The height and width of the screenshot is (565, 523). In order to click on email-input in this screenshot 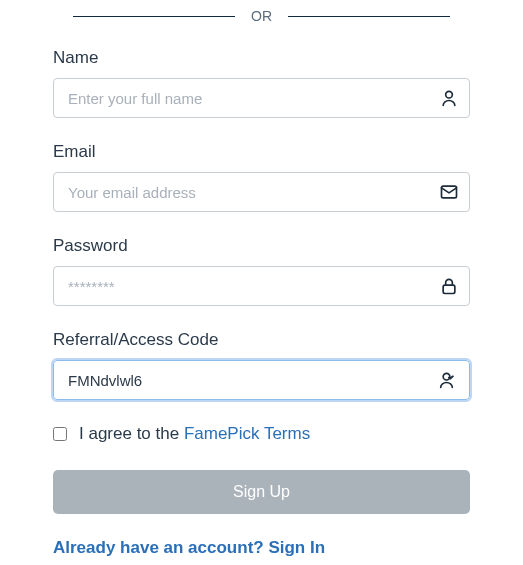, I will do `click(262, 192)`.